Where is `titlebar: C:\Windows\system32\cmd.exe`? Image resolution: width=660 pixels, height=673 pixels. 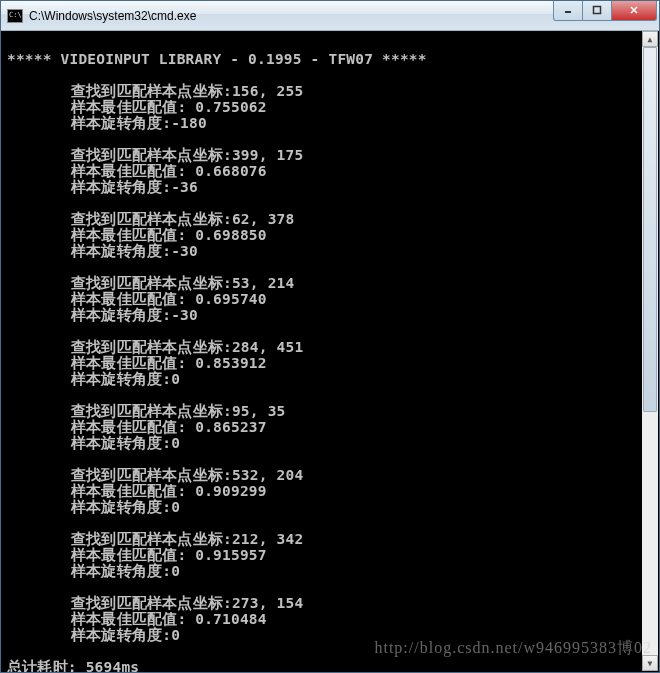 titlebar: C:\Windows\system32\cmd.exe is located at coordinates (330, 16).